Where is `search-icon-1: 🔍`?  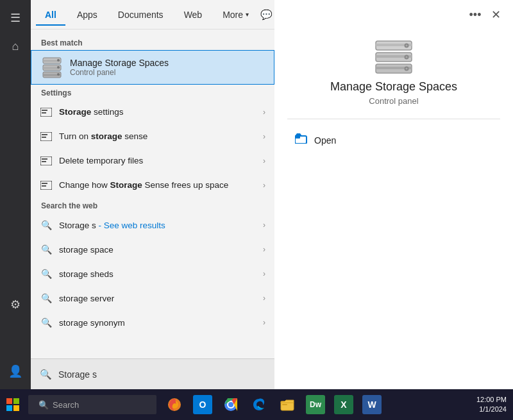
search-icon-1: 🔍 is located at coordinates (46, 249).